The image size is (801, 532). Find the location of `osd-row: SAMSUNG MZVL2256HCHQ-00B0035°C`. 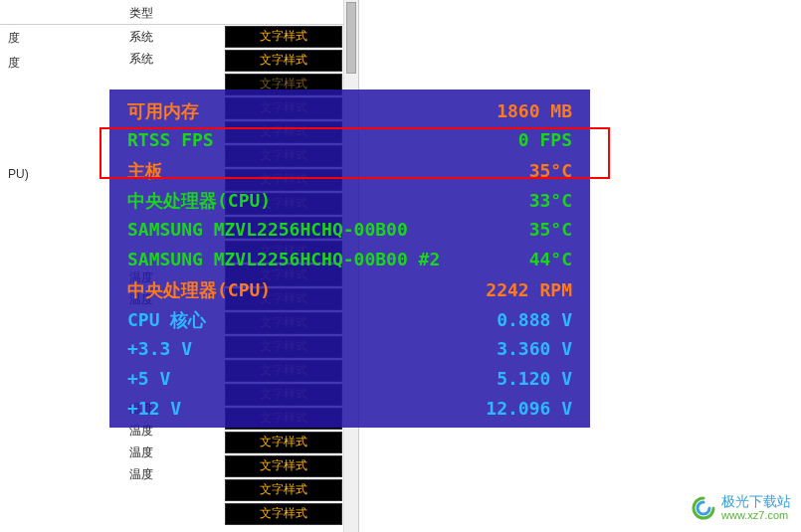

osd-row: SAMSUNG MZVL2256HCHQ-00B0035°C is located at coordinates (350, 234).